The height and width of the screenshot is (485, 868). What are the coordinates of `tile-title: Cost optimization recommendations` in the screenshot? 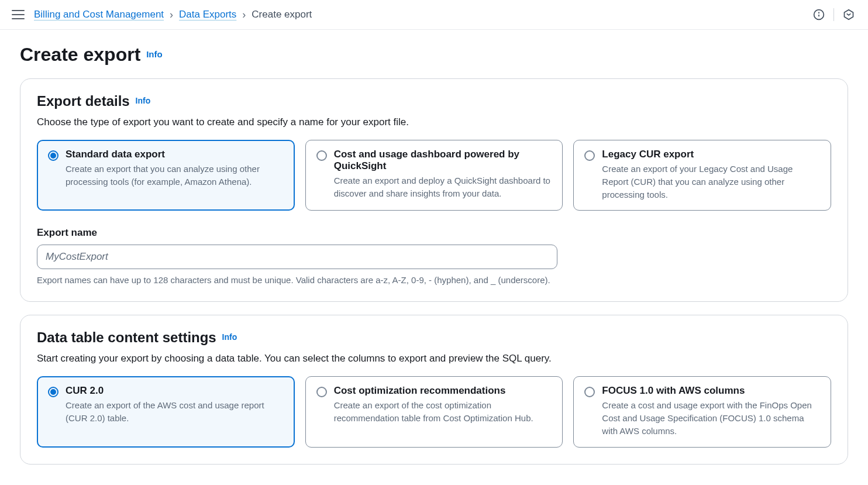 It's located at (443, 391).